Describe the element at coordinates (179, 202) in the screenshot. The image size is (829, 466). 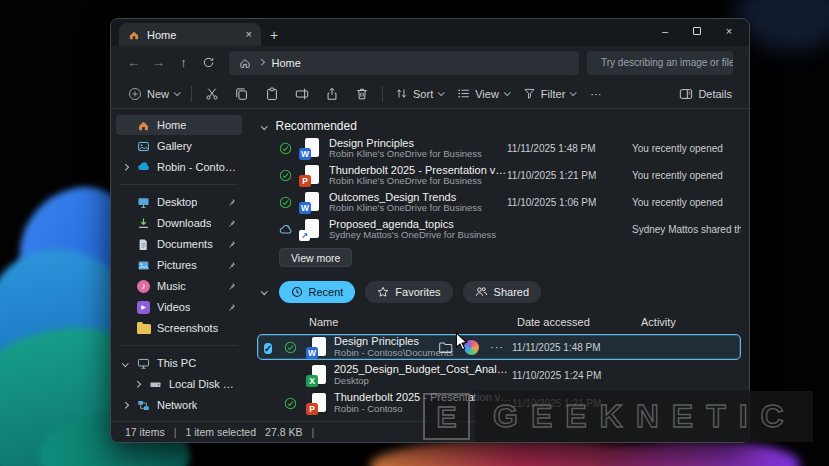
I see `sidebar-item-desktop: Desktop` at that location.